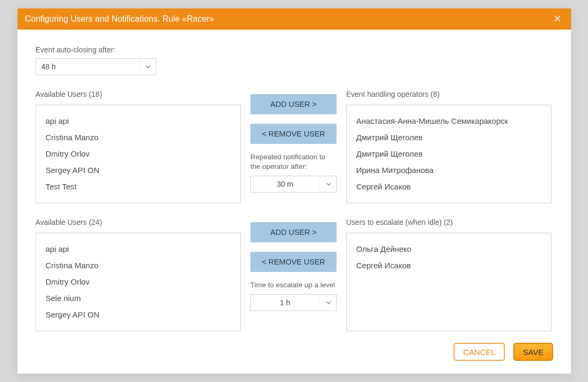 This screenshot has width=588, height=382. Describe the element at coordinates (120, 19) in the screenshot. I see `dialog-title: Configuring Users and Notifications. Rul…` at that location.